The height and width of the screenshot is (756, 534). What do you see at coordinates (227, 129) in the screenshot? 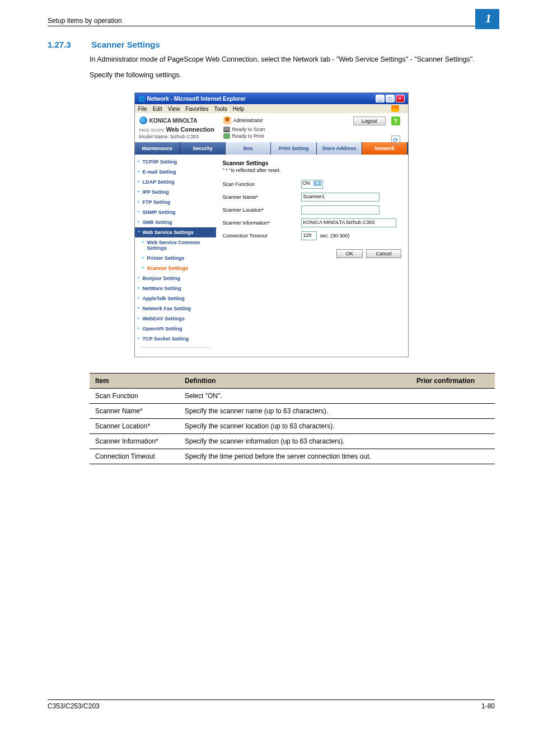
I see `scanner-icon` at bounding box center [227, 129].